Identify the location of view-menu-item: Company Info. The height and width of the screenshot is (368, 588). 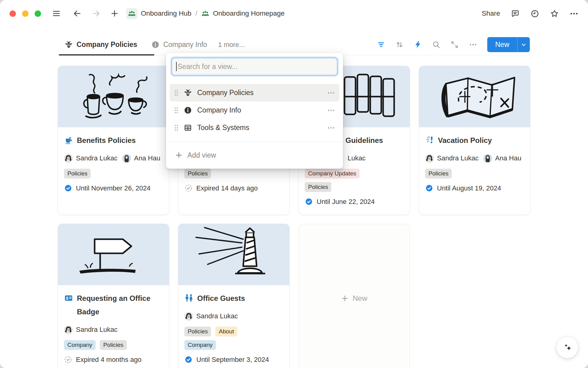
(254, 110).